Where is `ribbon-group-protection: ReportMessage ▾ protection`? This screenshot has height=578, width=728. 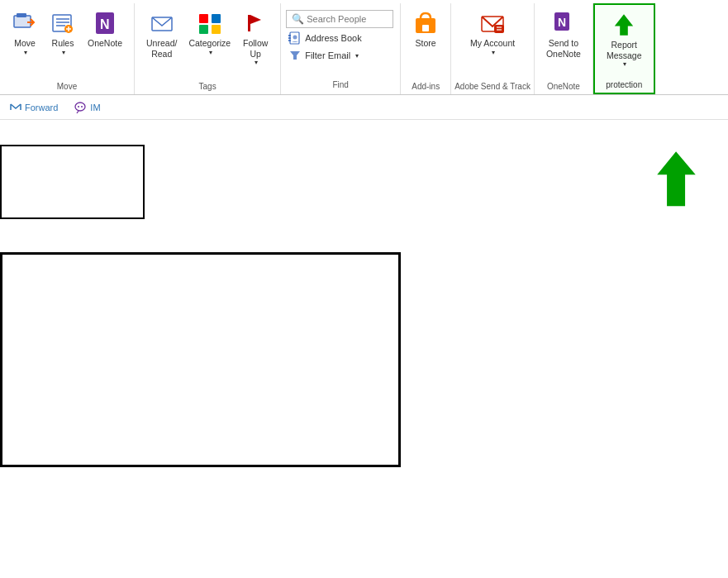
ribbon-group-protection: ReportMessage ▾ protection is located at coordinates (625, 49).